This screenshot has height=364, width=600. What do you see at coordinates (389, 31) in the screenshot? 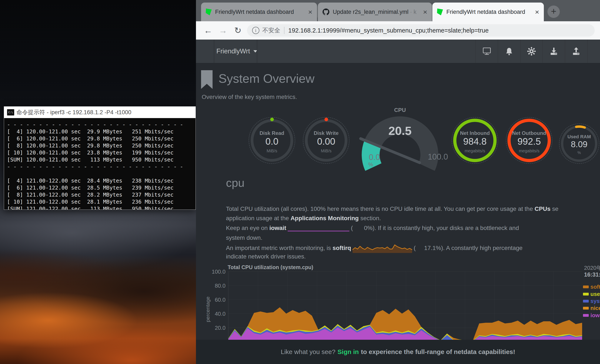
I see `url-text: 192.168.2.1:19999/#menu_system_submenu_c…` at bounding box center [389, 31].